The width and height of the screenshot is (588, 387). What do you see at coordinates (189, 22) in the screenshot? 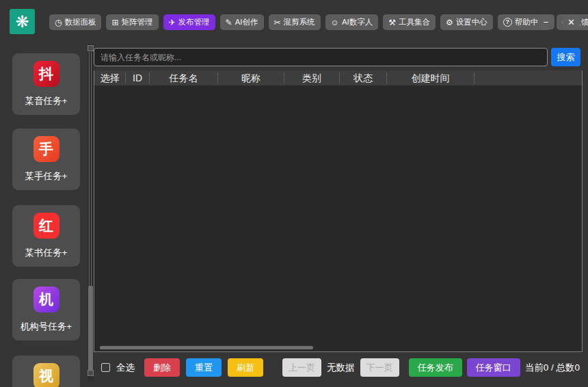
I see `tab-publish-manage: ✈ 发布管理` at bounding box center [189, 22].